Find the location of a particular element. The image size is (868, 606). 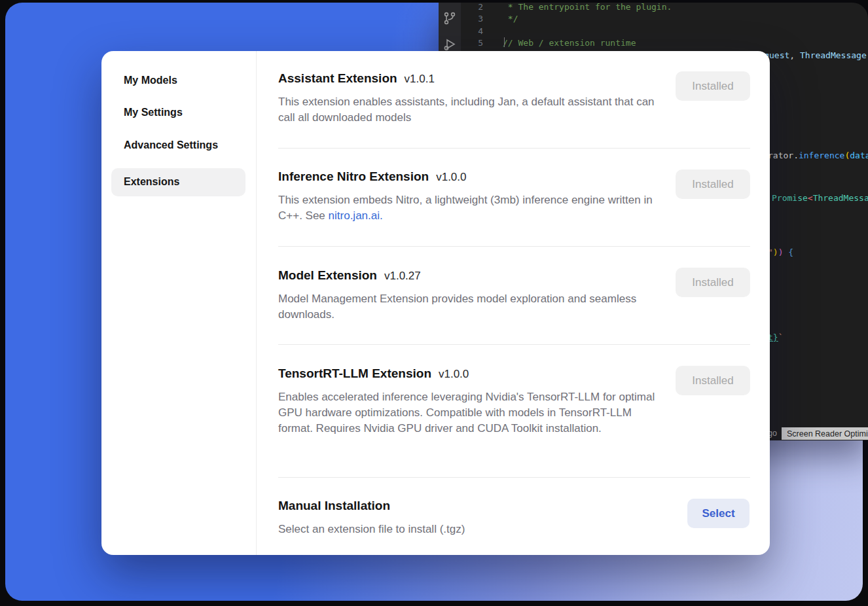

extension-description: This extension embeds Nitro, a lightweig… is located at coordinates (472, 208).